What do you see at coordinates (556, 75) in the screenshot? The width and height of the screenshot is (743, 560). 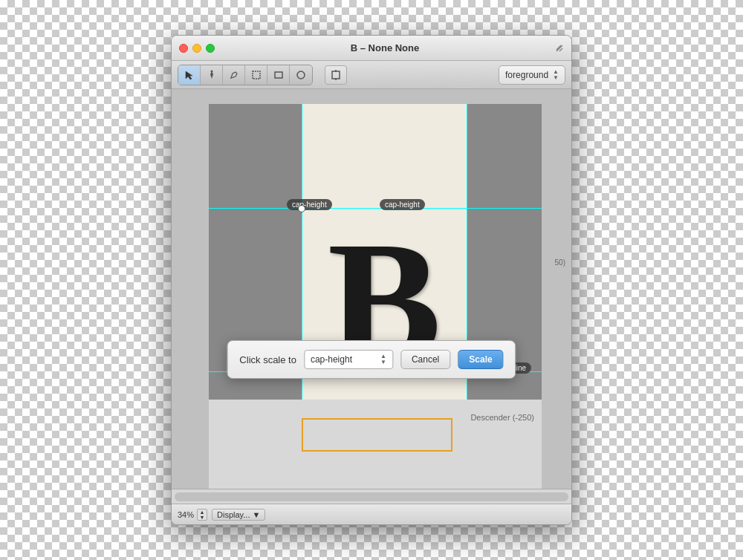 I see `dropdown-arrows: ▲ ▼` at bounding box center [556, 75].